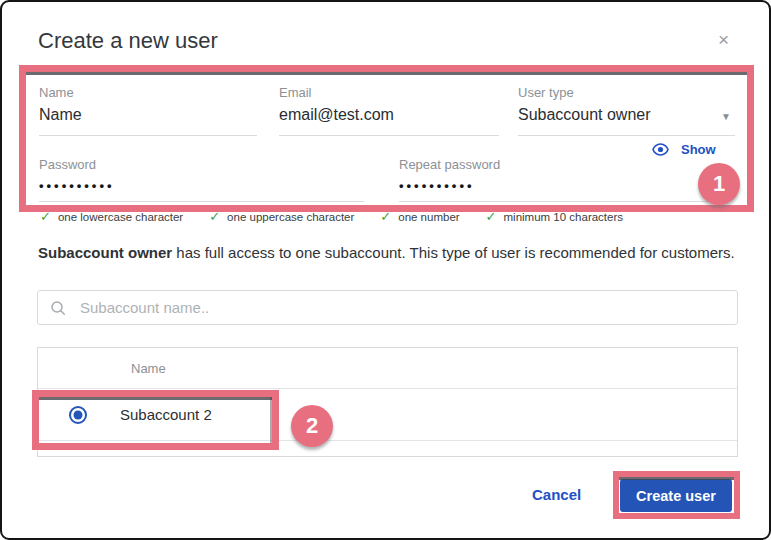  I want to click on repeat-password-label: Repeat password, so click(562, 164).